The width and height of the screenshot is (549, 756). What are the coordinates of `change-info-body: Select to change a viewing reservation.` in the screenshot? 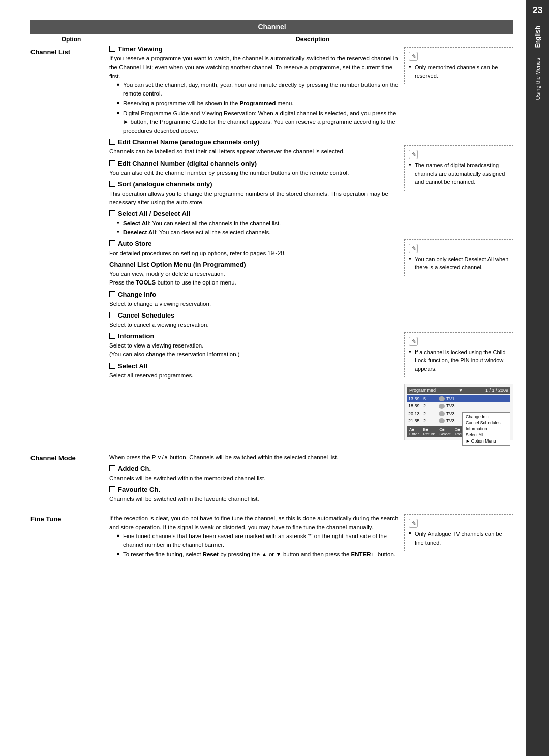 It's located at (255, 304).